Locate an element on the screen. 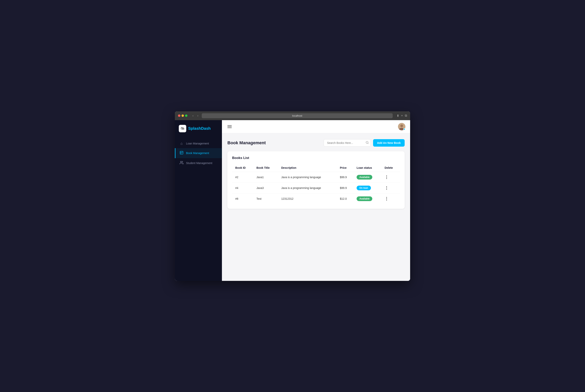 Image resolution: width=585 pixels, height=392 pixels. user-avatar-container is located at coordinates (402, 126).